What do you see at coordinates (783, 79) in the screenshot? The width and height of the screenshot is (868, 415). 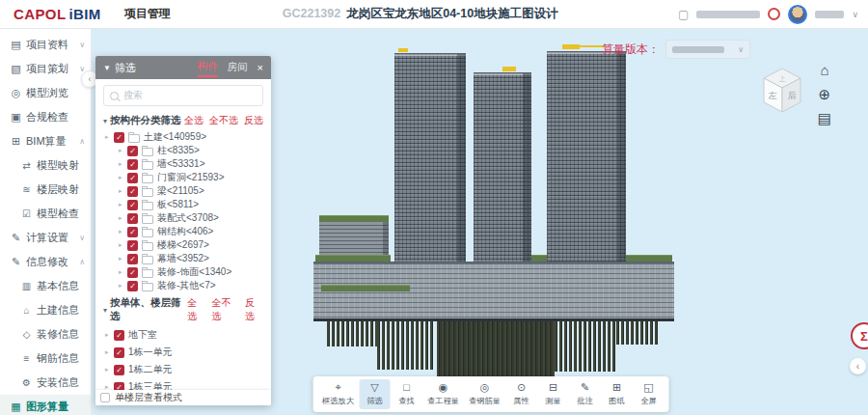 I see `cube-face-top: 上` at bounding box center [783, 79].